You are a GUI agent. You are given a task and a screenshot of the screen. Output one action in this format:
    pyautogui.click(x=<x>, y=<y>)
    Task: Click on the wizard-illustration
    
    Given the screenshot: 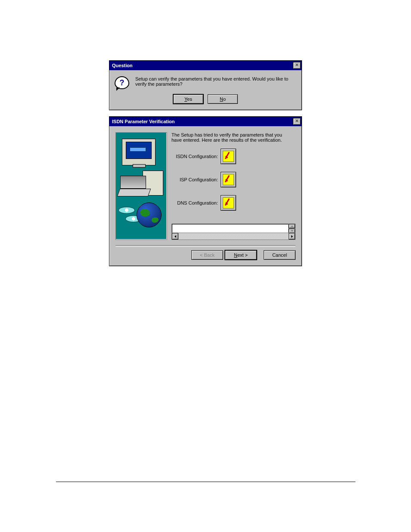 What is the action you would take?
    pyautogui.click(x=141, y=186)
    